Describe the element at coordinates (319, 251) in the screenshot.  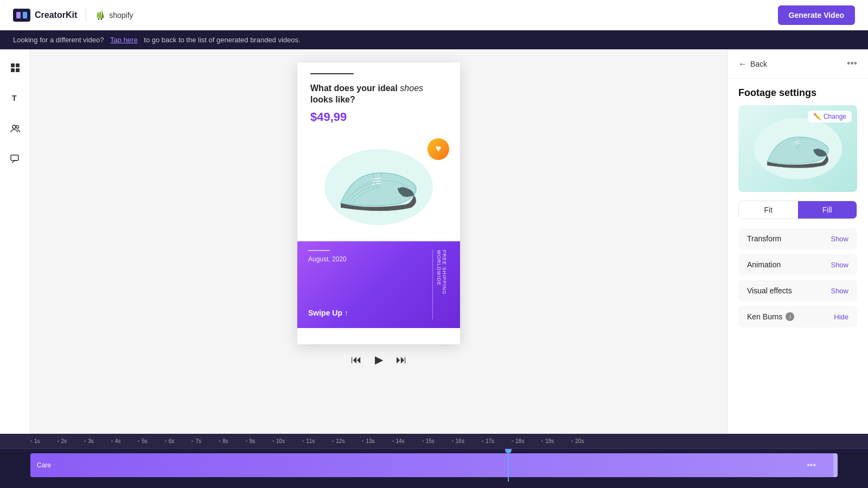
I see `bottom-line` at that location.